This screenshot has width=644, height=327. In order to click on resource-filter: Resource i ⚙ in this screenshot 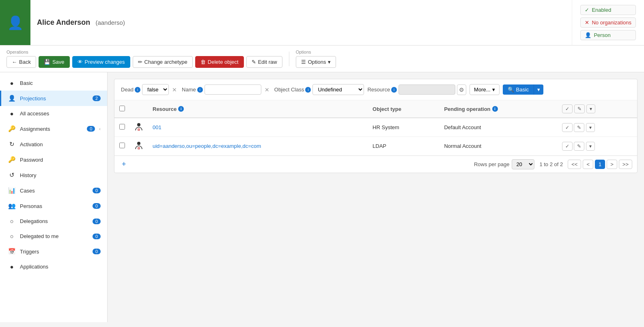, I will do `click(417, 90)`.